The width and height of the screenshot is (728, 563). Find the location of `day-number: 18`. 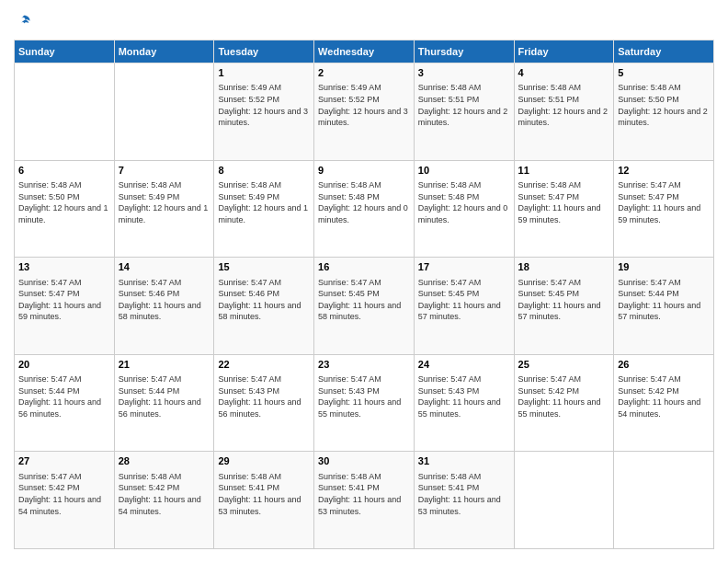

day-number: 18 is located at coordinates (564, 267).